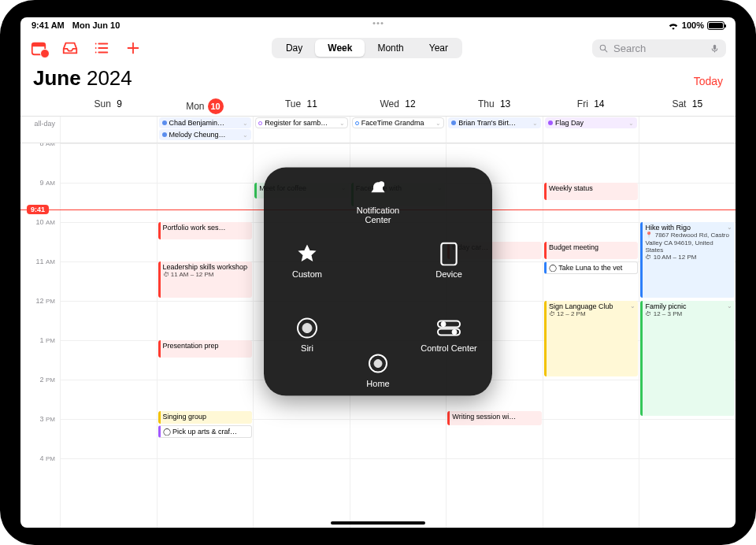  I want to click on allday-event: Brian Tran's Birt…⌄, so click(495, 123).